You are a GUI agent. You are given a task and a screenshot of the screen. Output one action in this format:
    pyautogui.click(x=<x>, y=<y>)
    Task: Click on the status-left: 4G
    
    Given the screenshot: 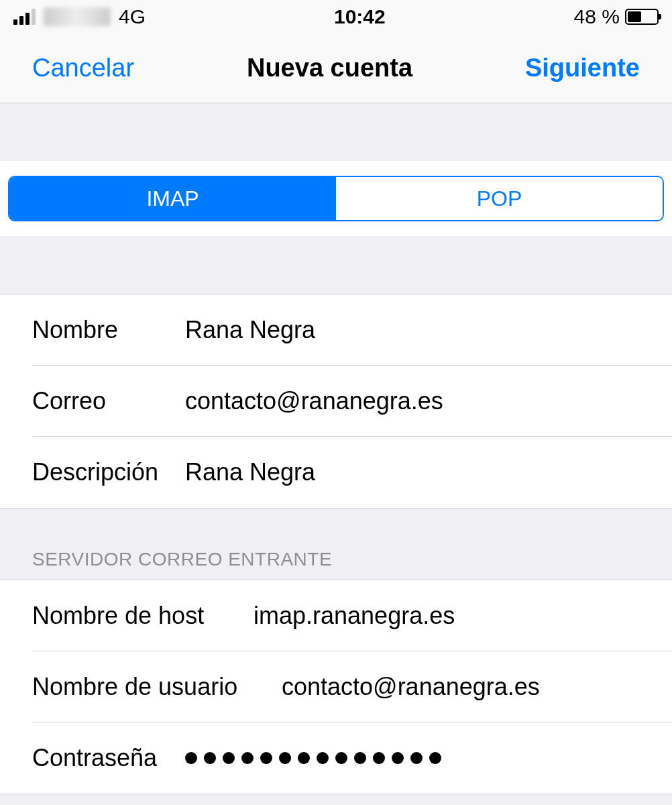 What is the action you would take?
    pyautogui.click(x=79, y=17)
    